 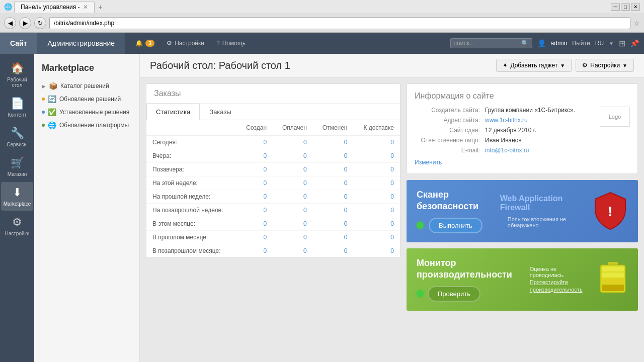 What do you see at coordinates (585, 65) in the screenshot?
I see `settings-icon: ⚙` at bounding box center [585, 65].